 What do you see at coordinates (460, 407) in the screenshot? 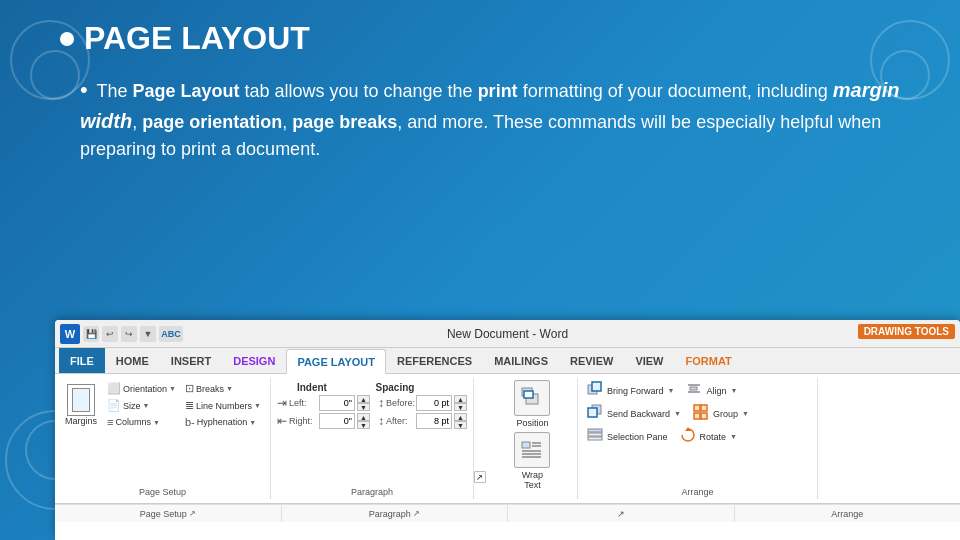
I see `before-spin-down: ▼` at bounding box center [460, 407].